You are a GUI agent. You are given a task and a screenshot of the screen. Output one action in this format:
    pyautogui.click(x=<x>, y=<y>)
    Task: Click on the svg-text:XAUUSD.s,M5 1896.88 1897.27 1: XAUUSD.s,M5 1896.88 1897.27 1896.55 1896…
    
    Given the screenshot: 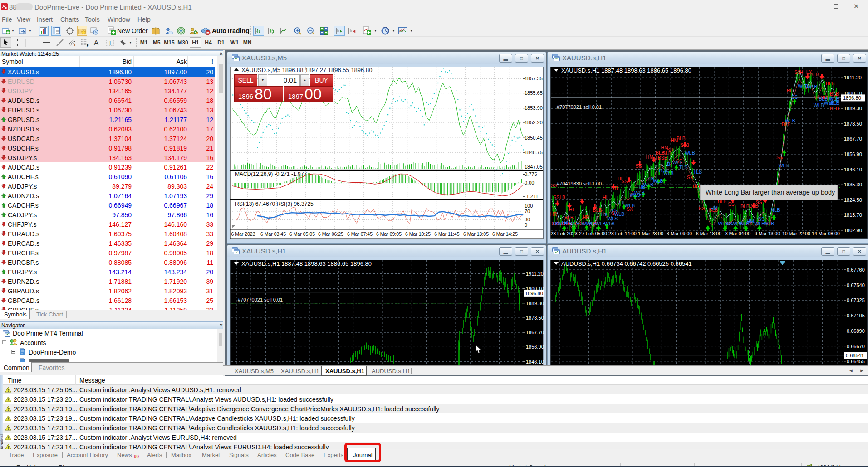 What is the action you would take?
    pyautogui.click(x=307, y=70)
    